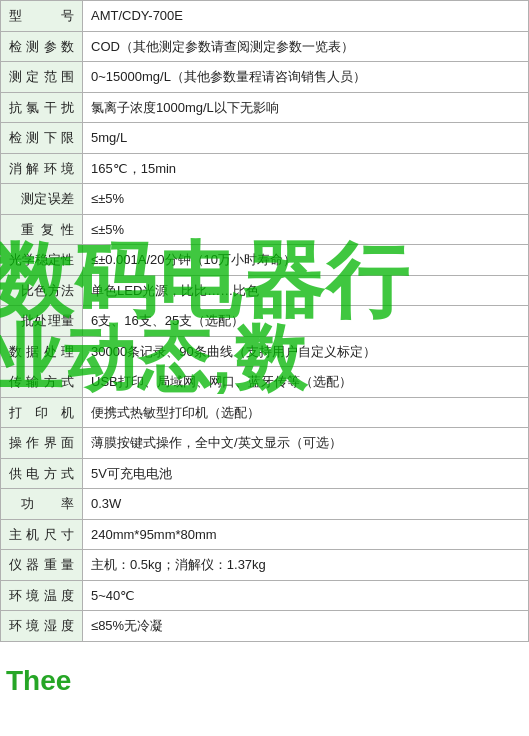 The image size is (529, 736). I want to click on row-label: 操作界面, so click(42, 444).